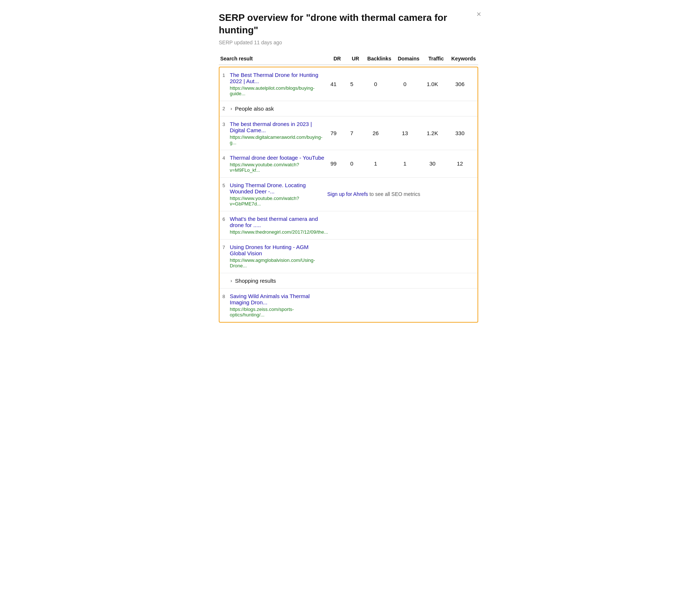 This screenshot has width=697, height=616. I want to click on col-keywords: Keywords, so click(464, 59).